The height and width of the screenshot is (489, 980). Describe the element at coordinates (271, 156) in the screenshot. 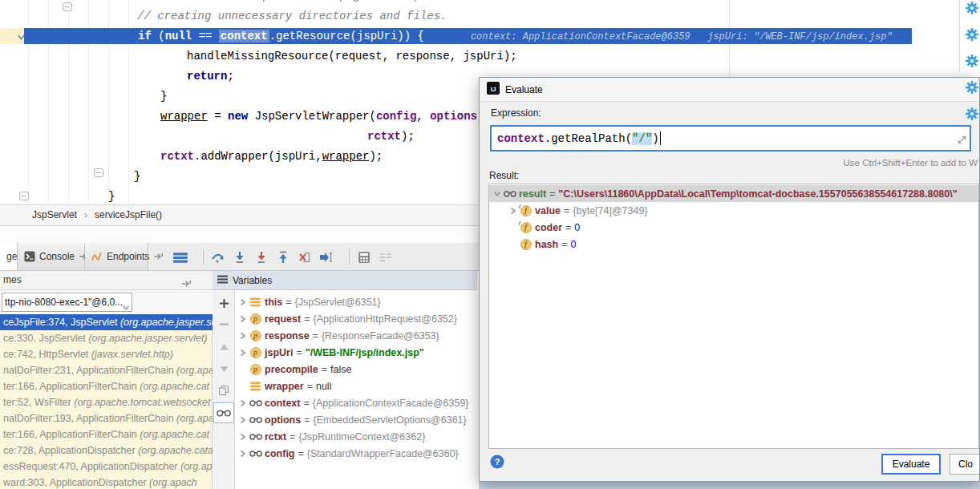

I see `code-line: rctxt.addWrapper(jspUri,wrapper);` at that location.